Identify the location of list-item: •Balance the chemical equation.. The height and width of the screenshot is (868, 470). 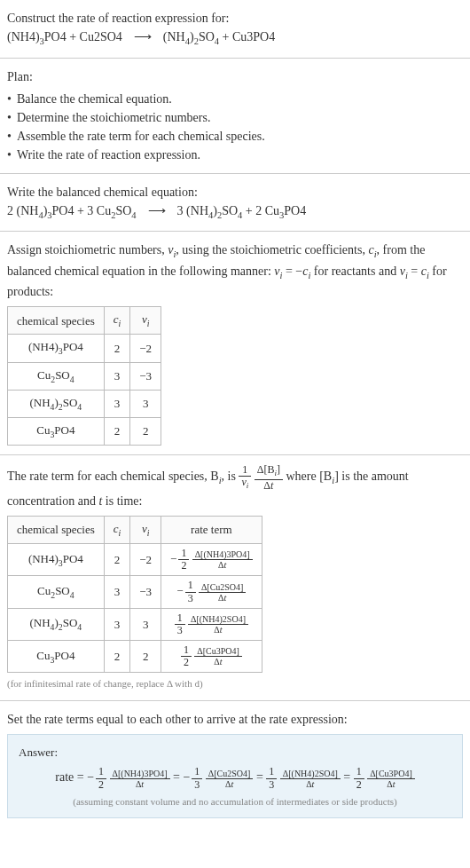
(235, 99).